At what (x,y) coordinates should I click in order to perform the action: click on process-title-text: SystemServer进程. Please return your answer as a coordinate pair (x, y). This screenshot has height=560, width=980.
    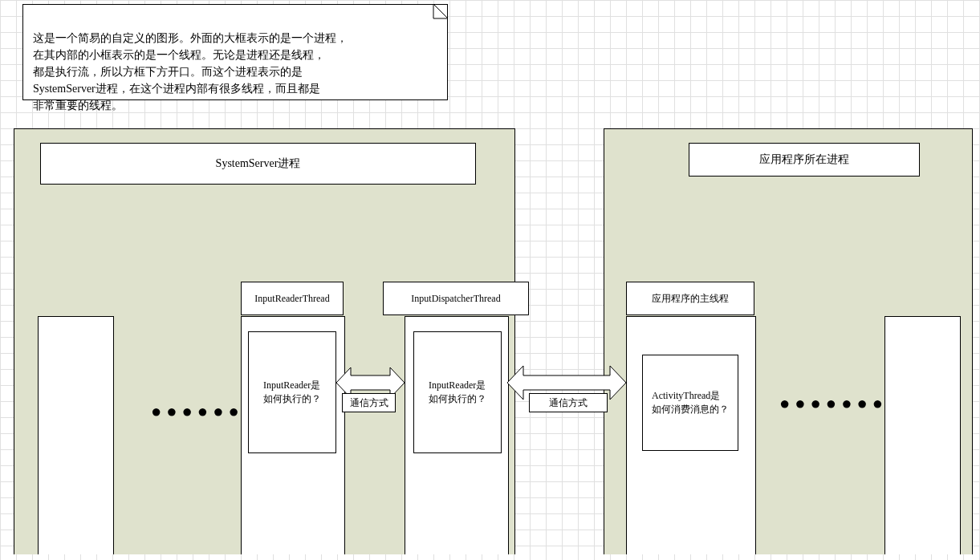
    Looking at the image, I should click on (258, 164).